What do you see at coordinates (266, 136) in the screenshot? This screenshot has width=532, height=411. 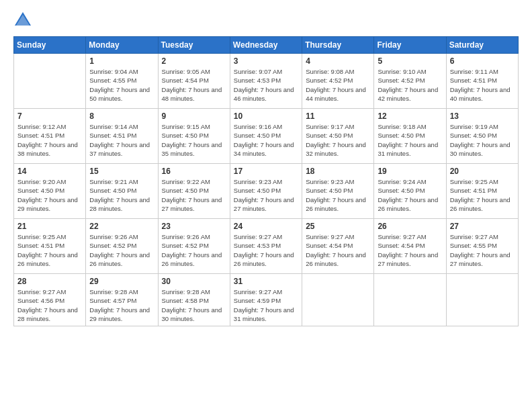 I see `calendar-cell: 10Sunrise: 9:16 AMSunset: 4:50 PMDayligh…` at bounding box center [266, 136].